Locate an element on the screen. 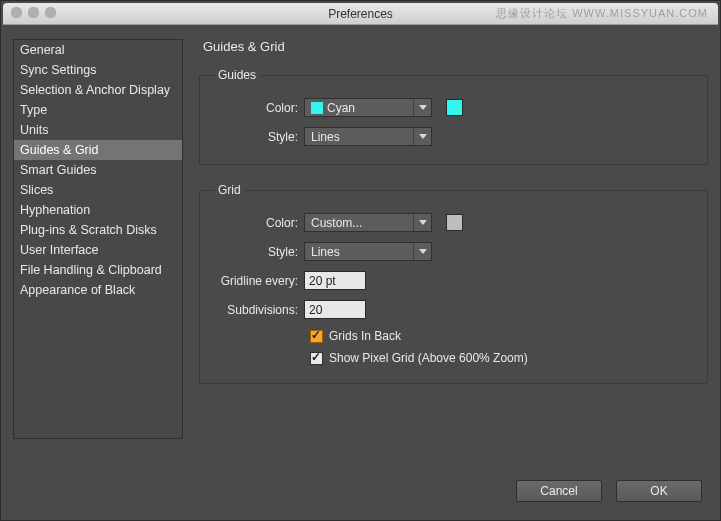 The height and width of the screenshot is (521, 721). sidebar-item-units: Units is located at coordinates (98, 130).